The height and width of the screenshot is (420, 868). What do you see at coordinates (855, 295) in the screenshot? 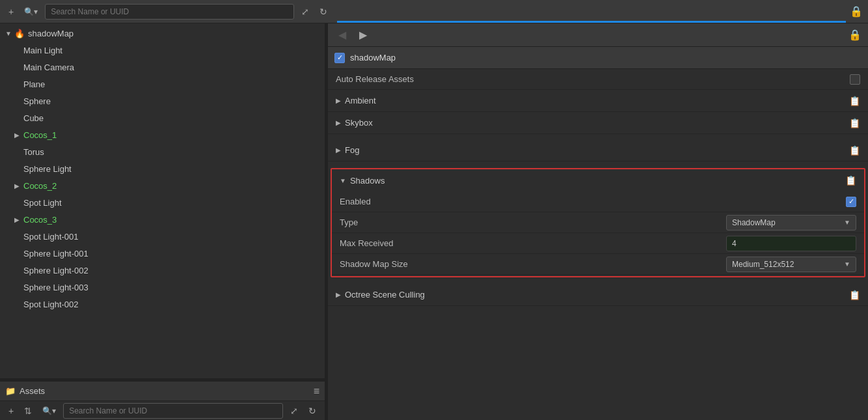
I see `octree-copy-icon: 📋` at bounding box center [855, 295].